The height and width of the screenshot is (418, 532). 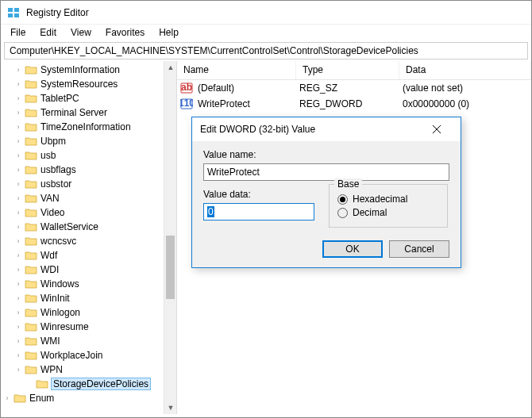 I want to click on tree-item: ›WPN, so click(x=89, y=370).